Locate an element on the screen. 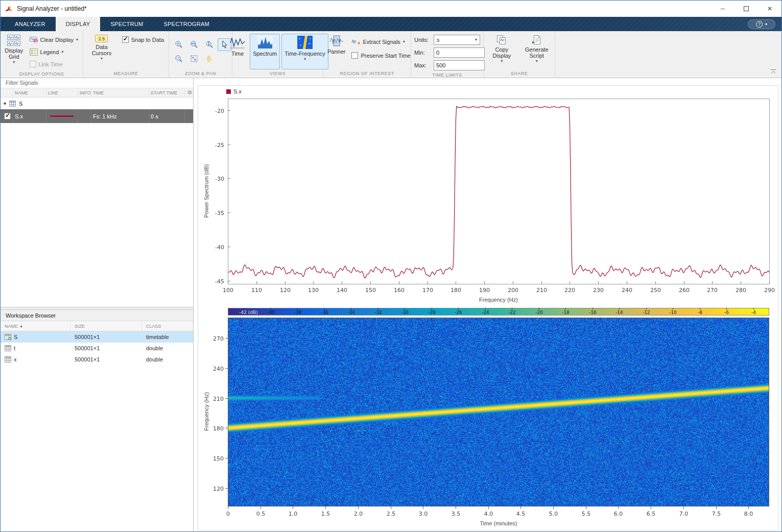  pan-hand-icon: ✋ is located at coordinates (209, 59).